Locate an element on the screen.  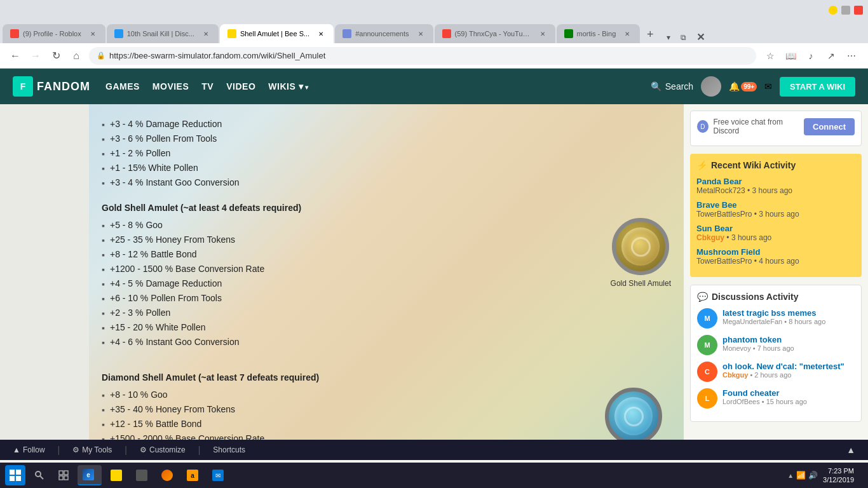
diamond-stat: +1500 - 2000 % Base Conversion Rate is located at coordinates (342, 436).